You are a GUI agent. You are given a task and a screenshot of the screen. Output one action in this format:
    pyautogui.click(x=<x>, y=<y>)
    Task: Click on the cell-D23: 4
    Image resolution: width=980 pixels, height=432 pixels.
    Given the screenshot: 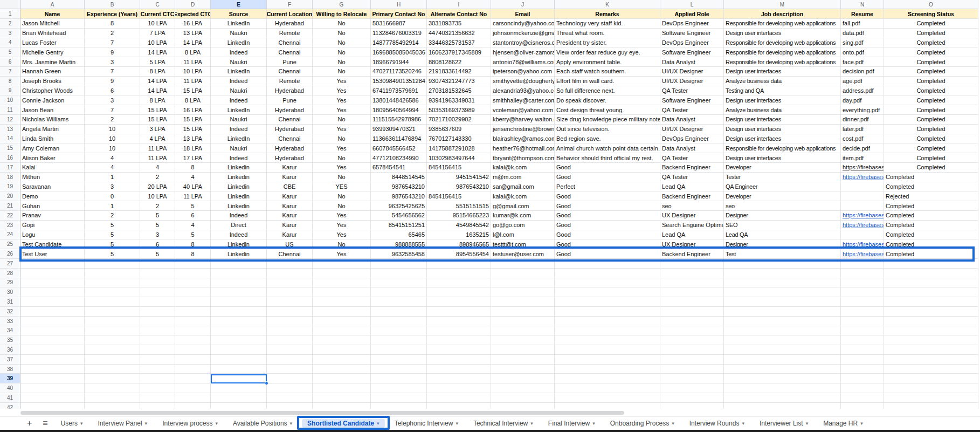 What is the action you would take?
    pyautogui.click(x=193, y=225)
    